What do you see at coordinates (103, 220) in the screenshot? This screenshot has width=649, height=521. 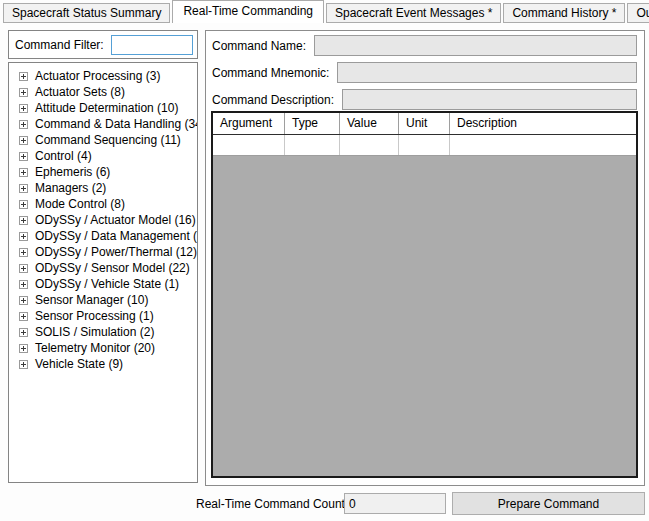 I see `tree-item-odyssy-actuator-model: ODySSy / Actuator Model (16)` at bounding box center [103, 220].